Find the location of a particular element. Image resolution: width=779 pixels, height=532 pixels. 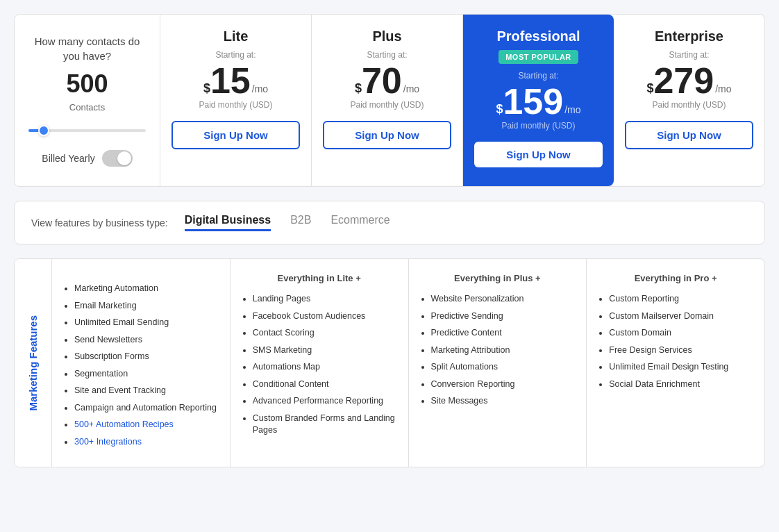

plan-enterprise-name: Enterprise is located at coordinates (689, 36).